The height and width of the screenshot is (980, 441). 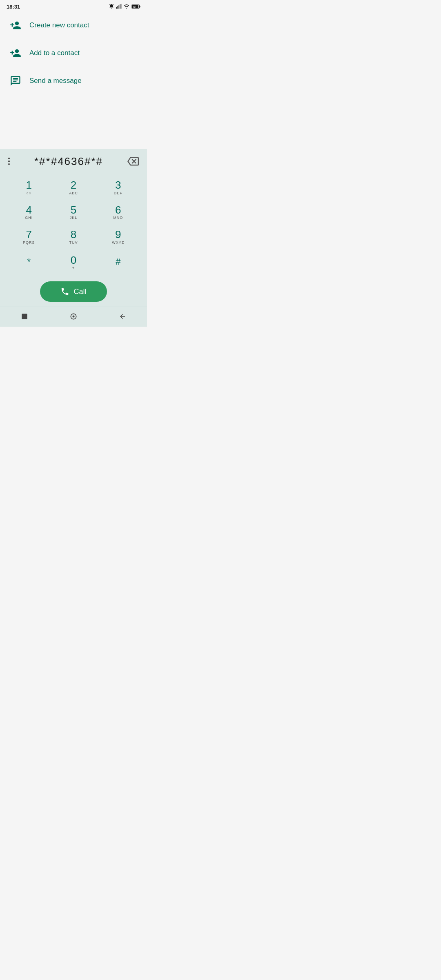 What do you see at coordinates (119, 7) in the screenshot?
I see `signal-icon` at bounding box center [119, 7].